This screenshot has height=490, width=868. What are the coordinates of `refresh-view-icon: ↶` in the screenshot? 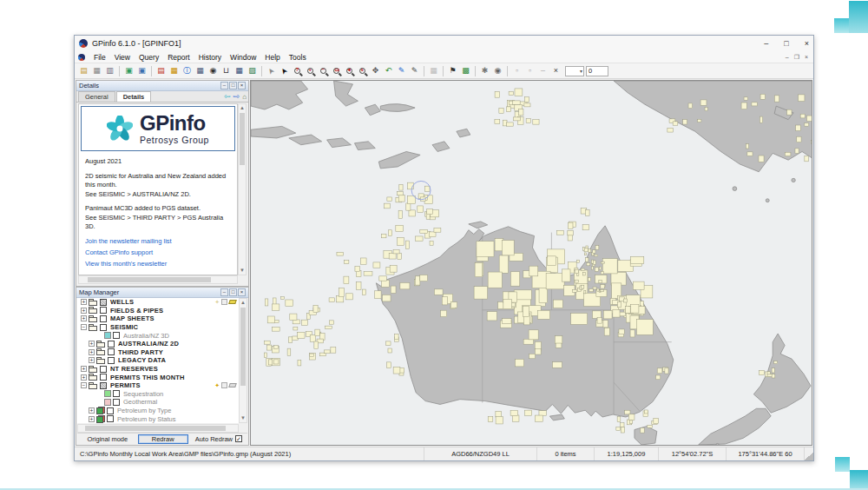 It's located at (389, 71).